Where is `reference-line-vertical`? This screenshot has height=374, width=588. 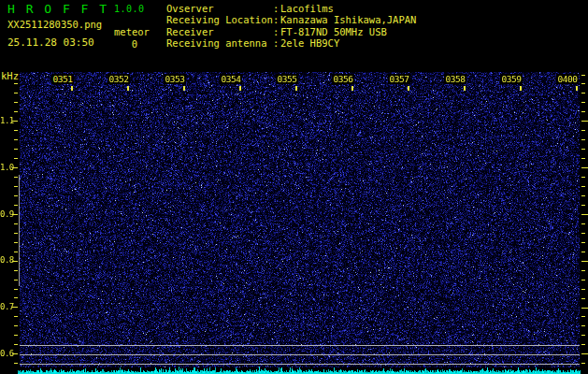
reference-line-vertical is located at coordinates (19, 230).